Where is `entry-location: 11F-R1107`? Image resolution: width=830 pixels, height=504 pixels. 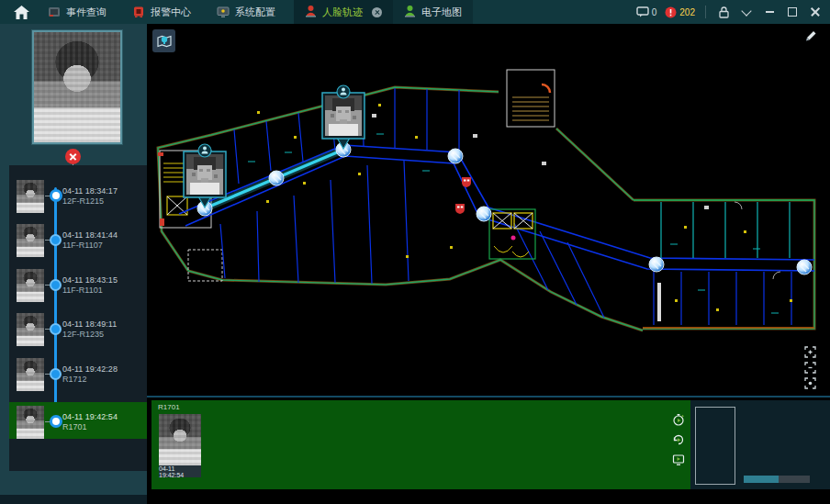 entry-location: 11F-R1107 is located at coordinates (90, 246).